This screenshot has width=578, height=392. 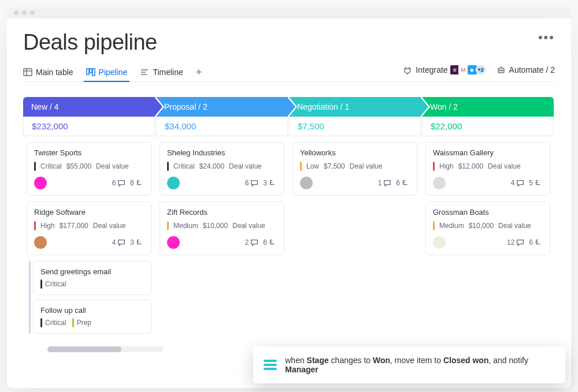 I want to click on more-menu-button: •••, so click(x=547, y=38).